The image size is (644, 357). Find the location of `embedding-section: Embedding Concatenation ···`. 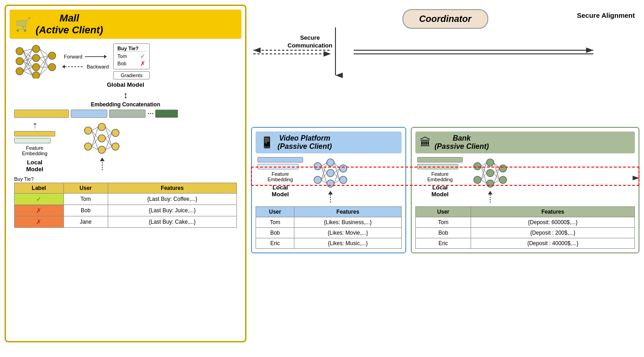

embedding-section: Embedding Concatenation ··· is located at coordinates (126, 110).